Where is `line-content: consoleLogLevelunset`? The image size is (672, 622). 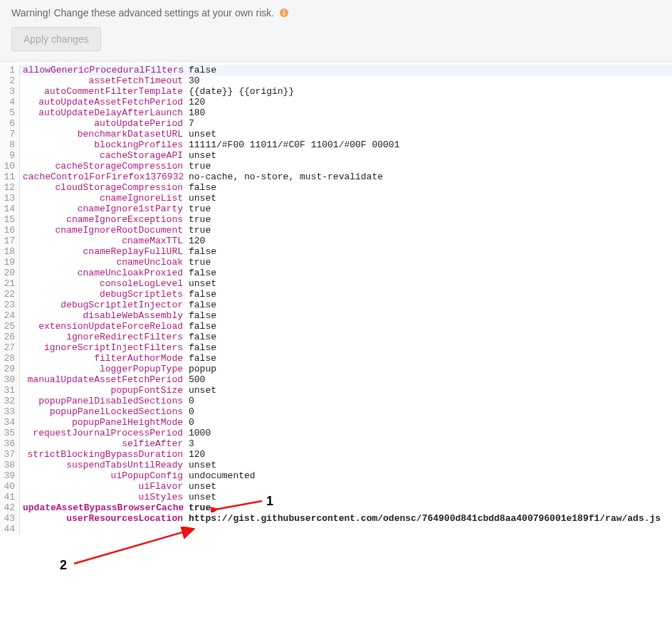
line-content: consoleLogLevelunset is located at coordinates (346, 283).